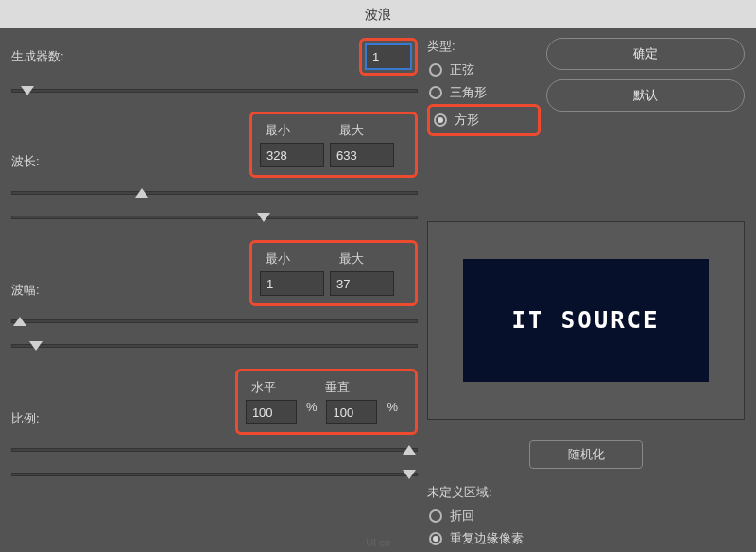 The height and width of the screenshot is (552, 756). Describe the element at coordinates (362, 284) in the screenshot. I see `amplitude-max-input` at that location.